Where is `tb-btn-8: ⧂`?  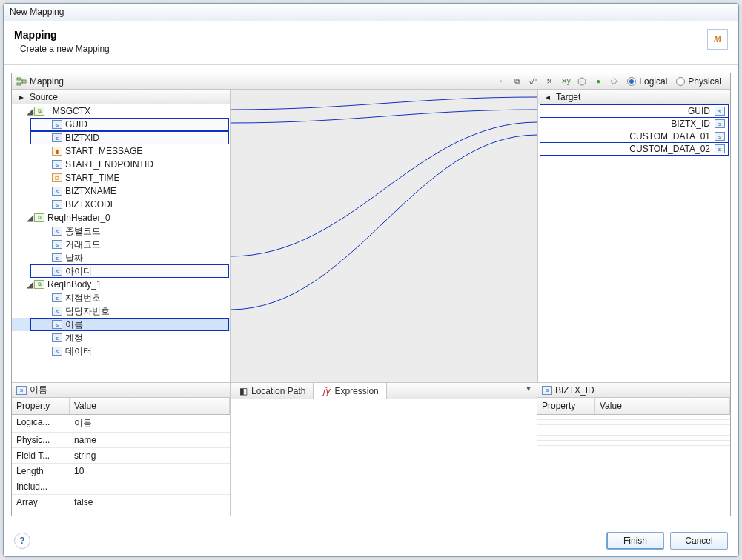 tb-btn-8: ⧂ is located at coordinates (615, 81).